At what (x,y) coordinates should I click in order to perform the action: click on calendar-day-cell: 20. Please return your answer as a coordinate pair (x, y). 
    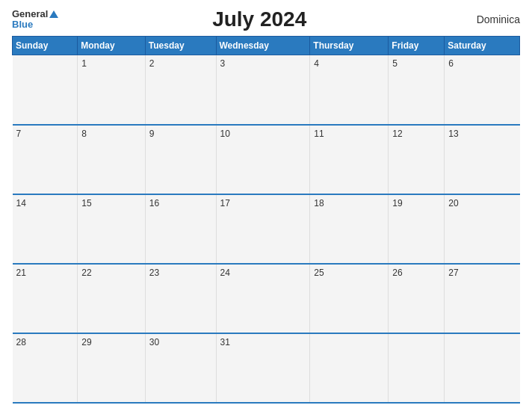
    Looking at the image, I should click on (483, 229).